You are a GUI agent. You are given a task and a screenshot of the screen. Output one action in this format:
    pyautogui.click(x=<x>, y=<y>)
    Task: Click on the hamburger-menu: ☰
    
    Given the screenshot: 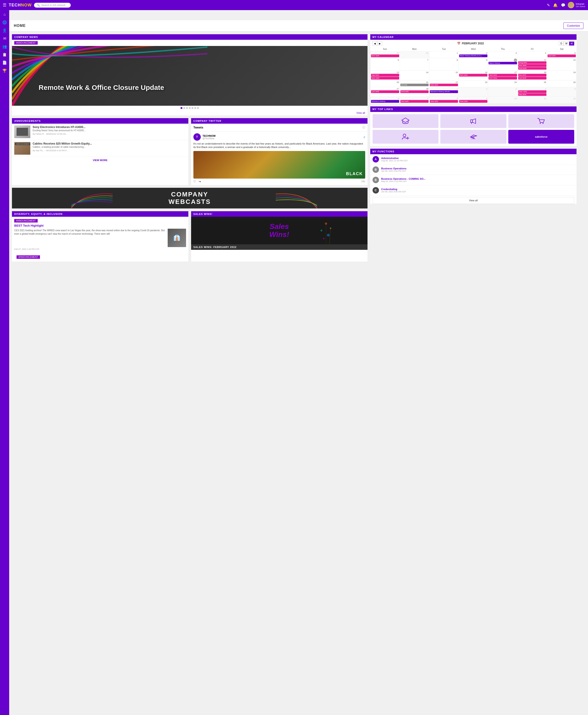 What is the action you would take?
    pyautogui.click(x=5, y=5)
    